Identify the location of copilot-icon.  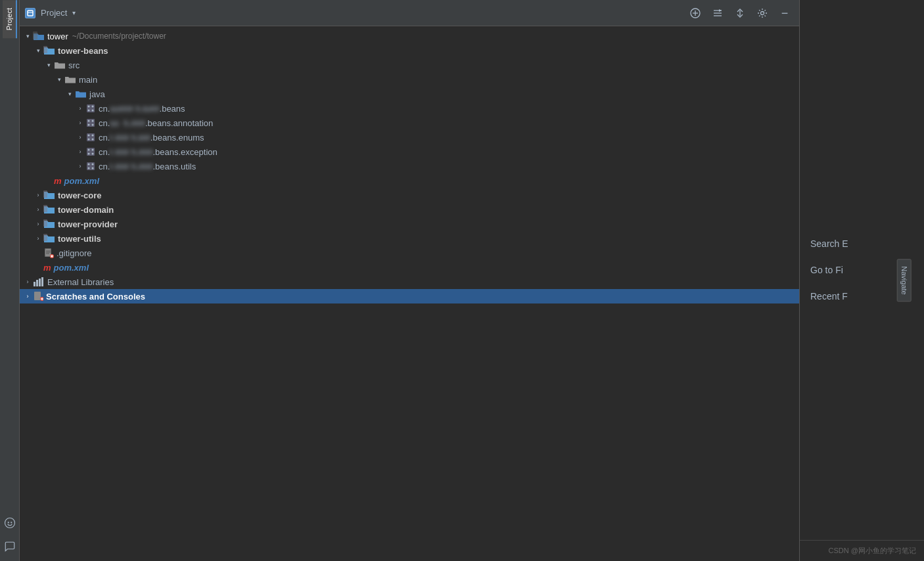
(10, 523).